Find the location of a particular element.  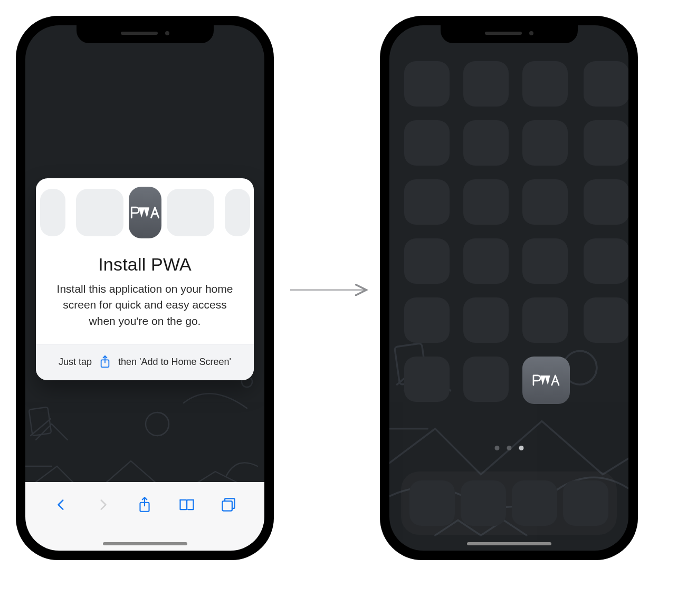

pager-dot-active is located at coordinates (521, 448).